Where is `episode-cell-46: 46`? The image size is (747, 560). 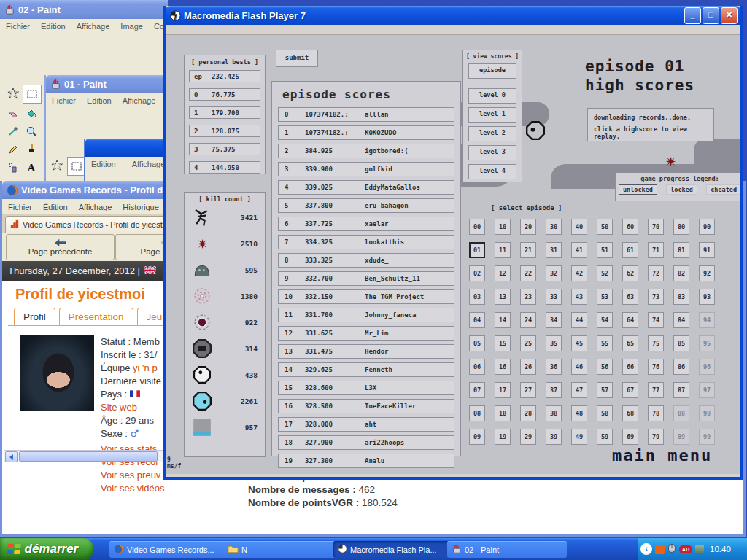 episode-cell-46: 46 is located at coordinates (579, 367).